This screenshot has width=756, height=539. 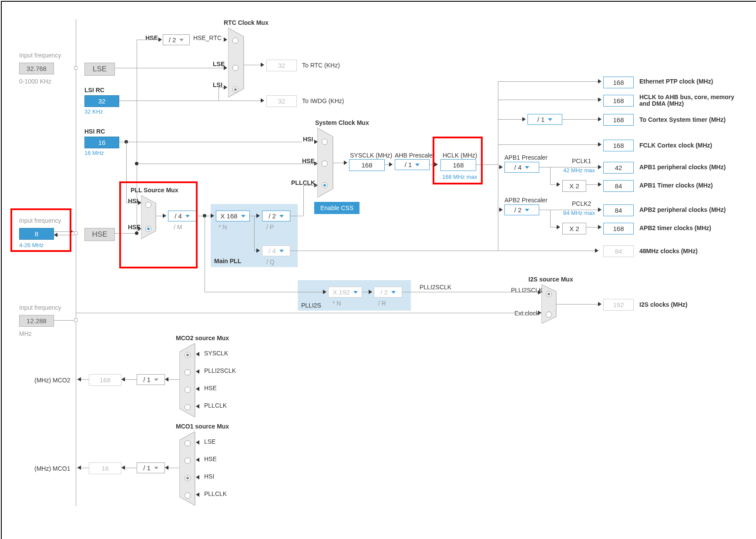 What do you see at coordinates (460, 177) in the screenshot?
I see `hclk-max: 168 MHz max` at bounding box center [460, 177].